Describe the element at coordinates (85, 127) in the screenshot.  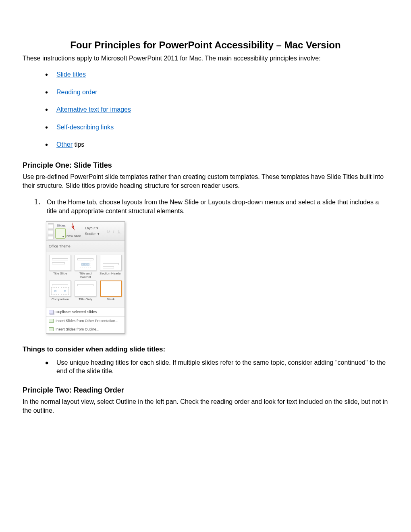
I see `toc-link-self-describing: Self-describing links` at that location.